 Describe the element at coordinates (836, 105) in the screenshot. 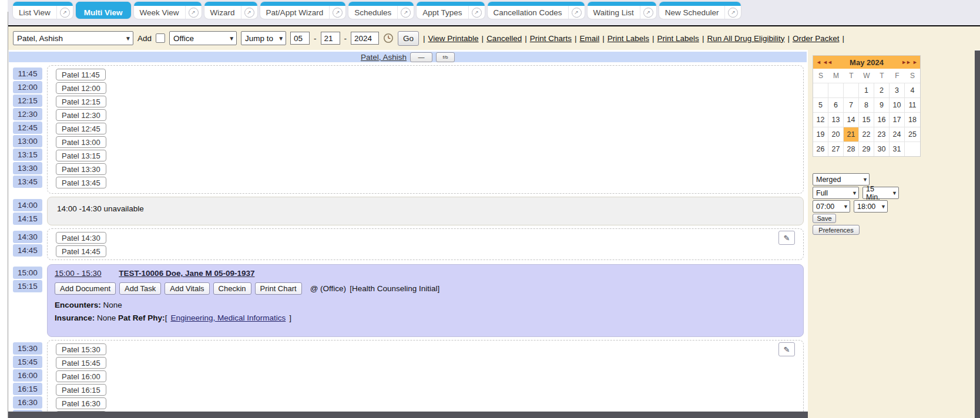

I see `calendar-day-cell: 6` at that location.